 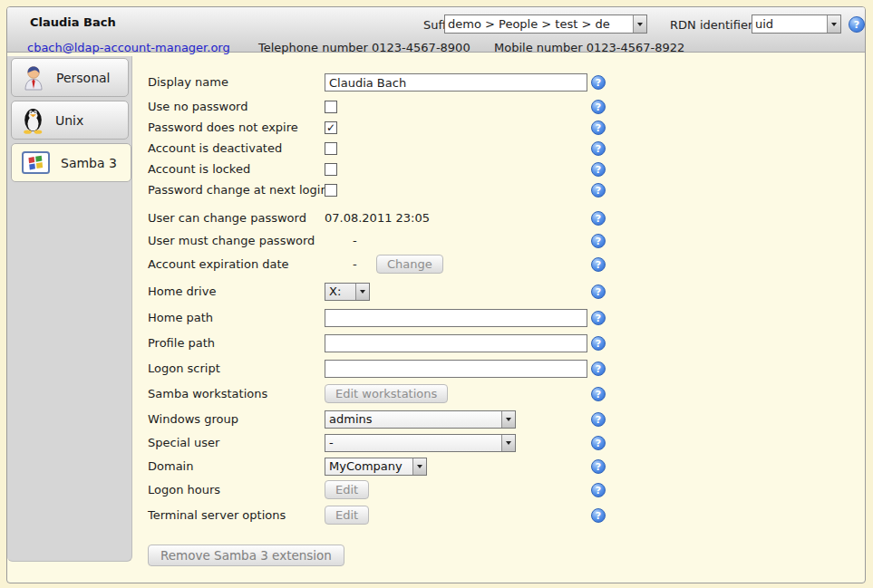 I want to click on form-row-profile-path: Profile path ?, so click(x=402, y=343).